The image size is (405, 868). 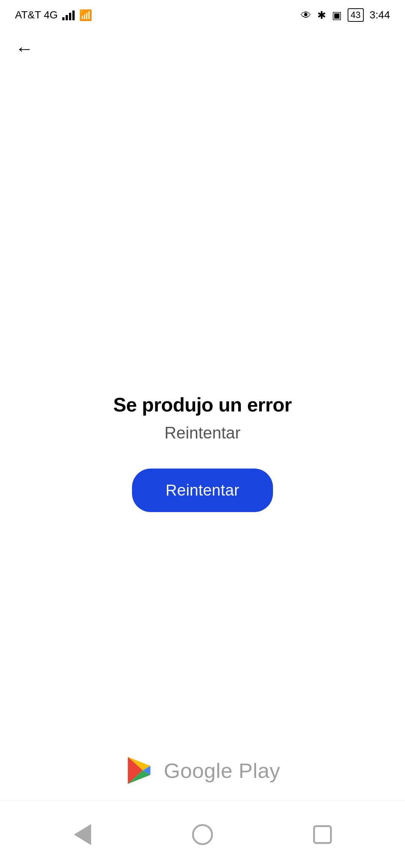 I want to click on google-play-text: Google Play, so click(x=222, y=770).